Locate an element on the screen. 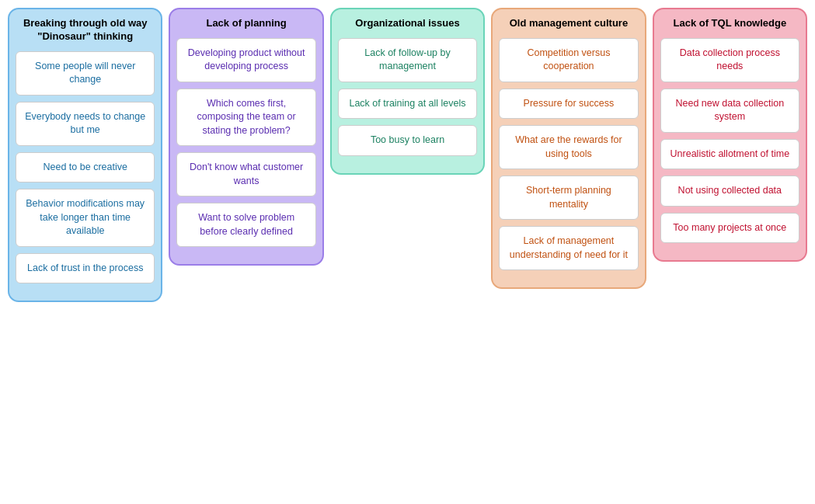 This screenshot has width=815, height=504. column-col-blue: Breaking through old way "Dinosaur" thin… is located at coordinates (85, 155).